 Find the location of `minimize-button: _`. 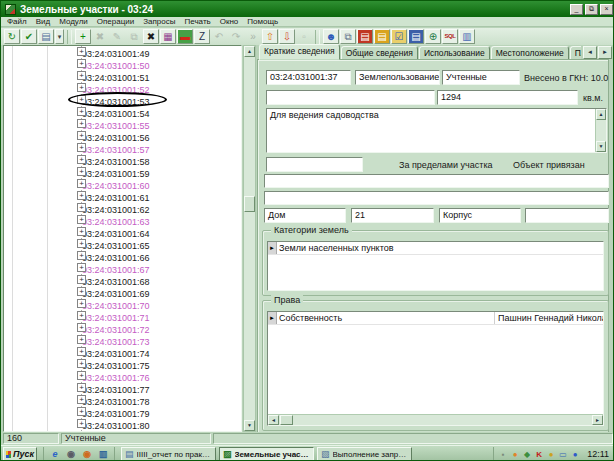

minimize-button: _ is located at coordinates (576, 10).